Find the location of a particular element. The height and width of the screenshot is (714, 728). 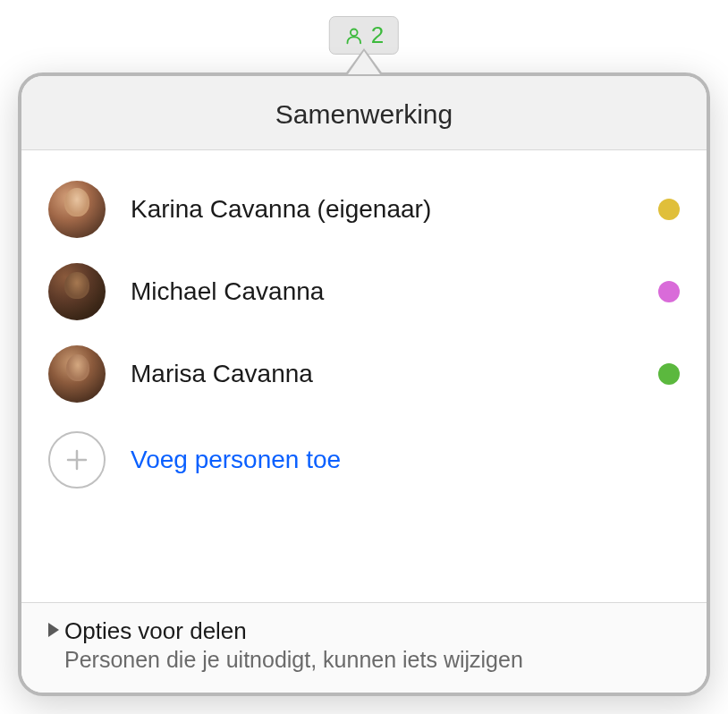

sharing-options-subtitle: Personen die je uitnodigt, kunnen iets w… is located at coordinates (293, 660).